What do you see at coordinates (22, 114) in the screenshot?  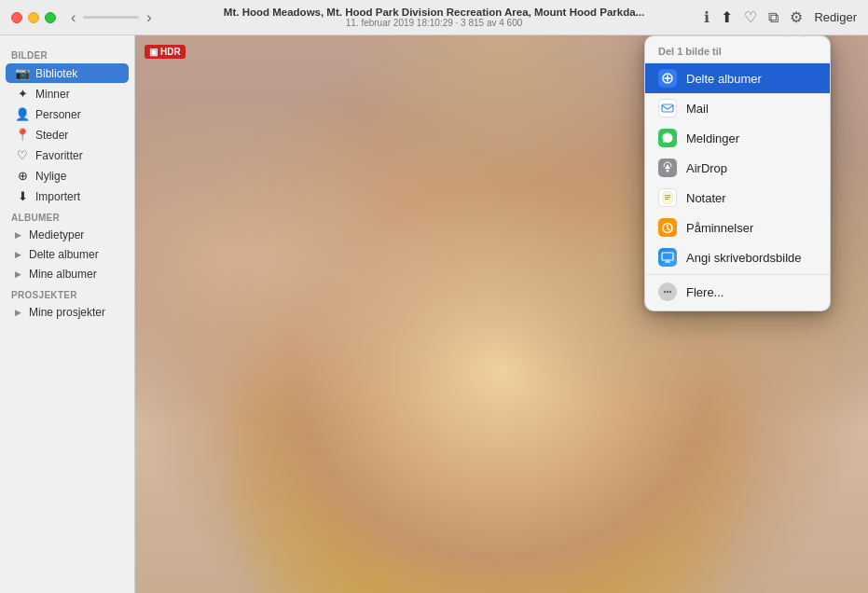 I see `personer-icon: 👤` at bounding box center [22, 114].